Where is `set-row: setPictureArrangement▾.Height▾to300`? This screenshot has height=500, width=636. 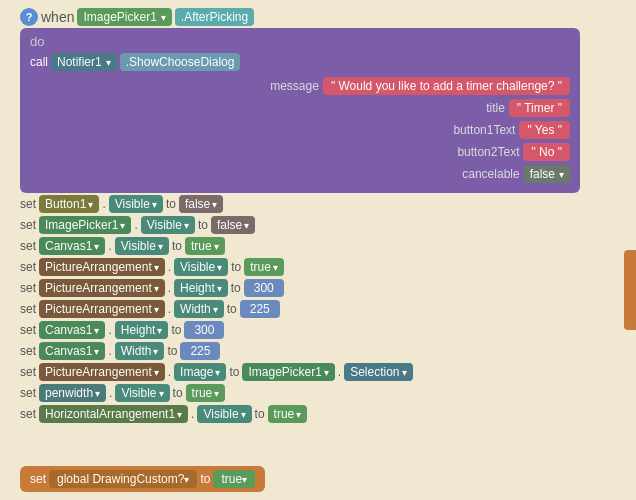
set-row: setPictureArrangement▾.Height▾to300 is located at coordinates (216, 288).